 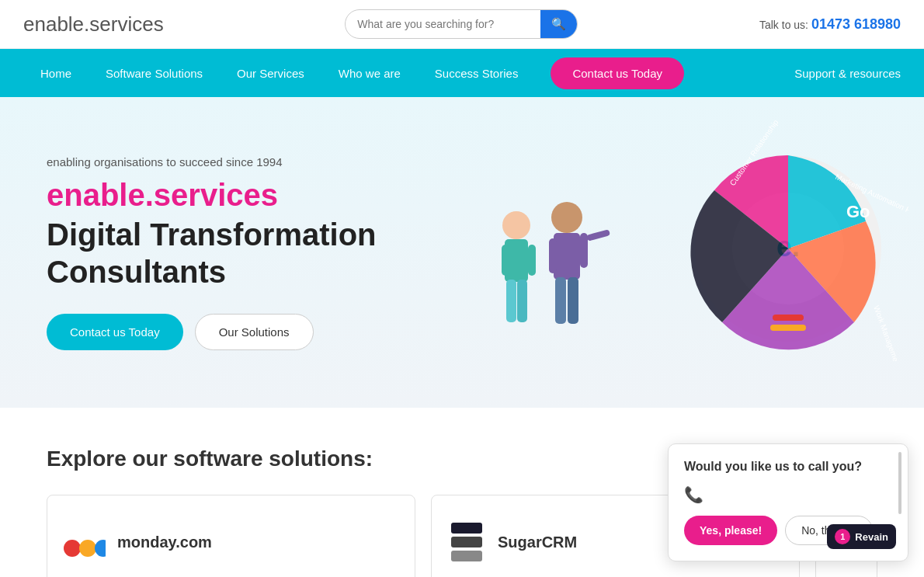 What do you see at coordinates (559, 24) in the screenshot?
I see `search-button: 🔍` at bounding box center [559, 24].